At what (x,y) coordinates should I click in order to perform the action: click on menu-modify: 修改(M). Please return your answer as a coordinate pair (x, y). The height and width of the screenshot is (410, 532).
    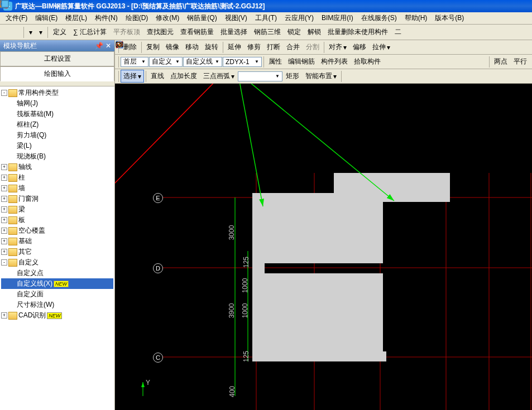
    Looking at the image, I should click on (167, 18).